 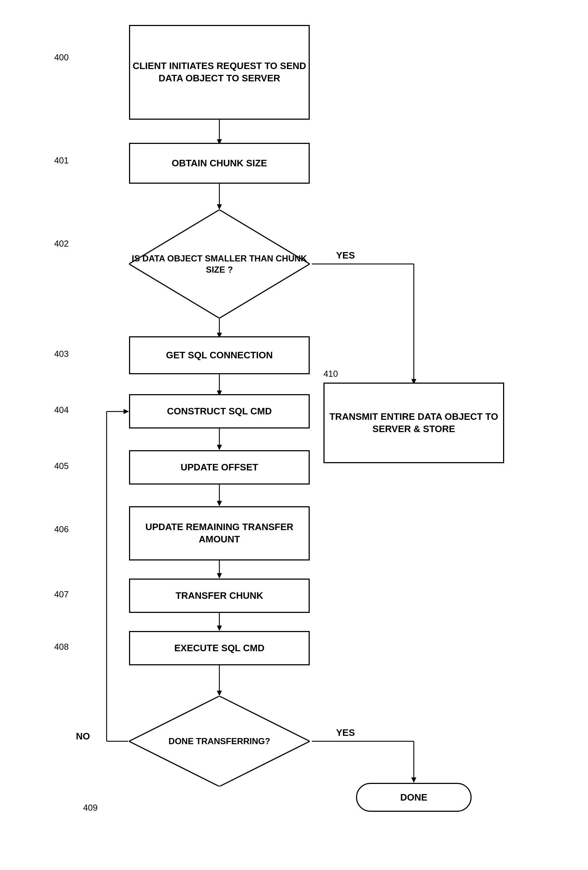 I want to click on node-403: GET SQL CONNECTION, so click(x=219, y=355).